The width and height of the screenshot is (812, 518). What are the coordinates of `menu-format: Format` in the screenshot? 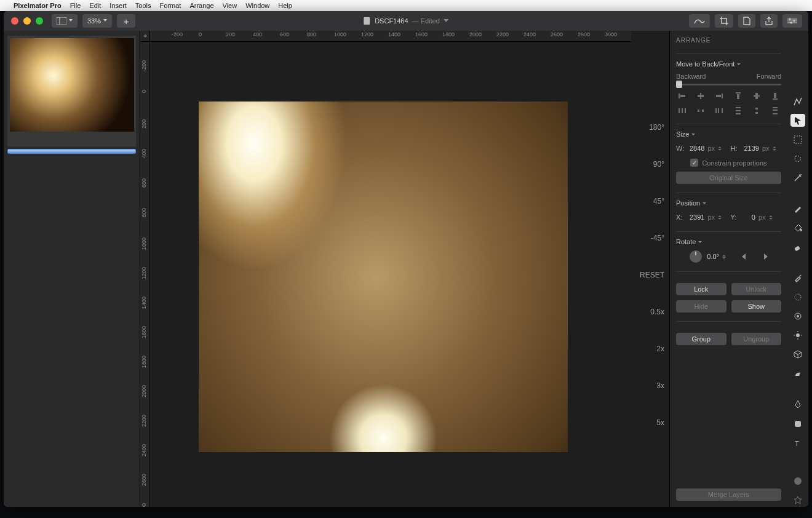 It's located at (171, 6).